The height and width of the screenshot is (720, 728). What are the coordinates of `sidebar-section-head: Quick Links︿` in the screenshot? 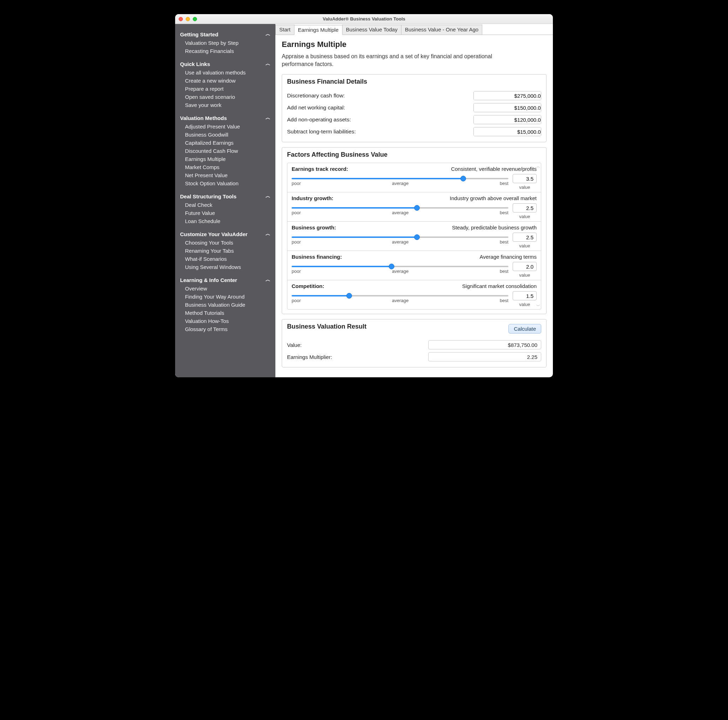 It's located at (225, 63).